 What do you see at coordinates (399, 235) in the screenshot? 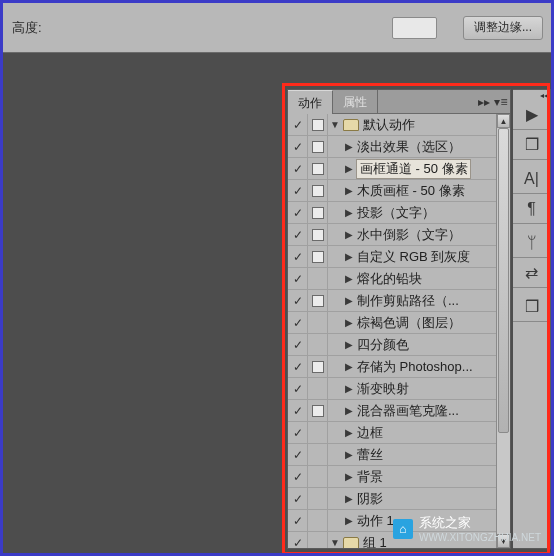
I see `action-item: ✓▶水中倒影（文字）` at bounding box center [399, 235].